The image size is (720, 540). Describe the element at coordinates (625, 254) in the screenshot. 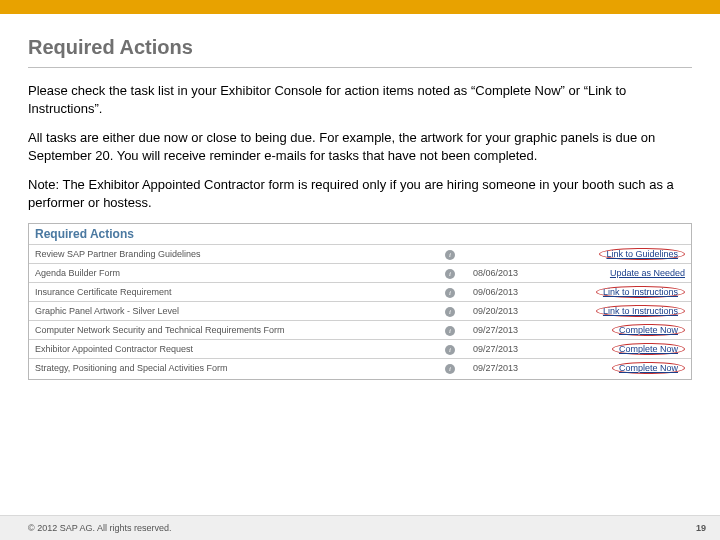

I see `task-link-cell: Link to Guidelines` at that location.